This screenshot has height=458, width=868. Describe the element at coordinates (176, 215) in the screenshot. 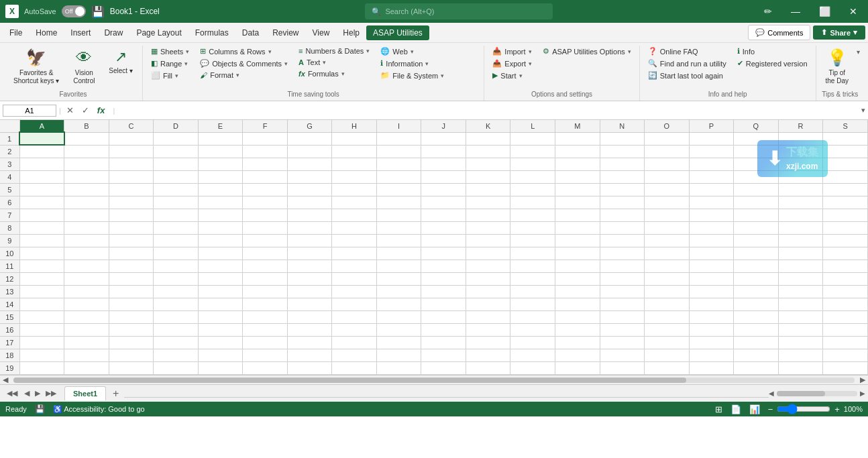

I see `cell-D7` at that location.